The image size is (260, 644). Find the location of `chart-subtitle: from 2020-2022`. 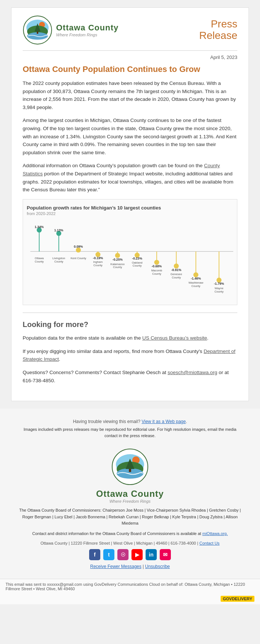

chart-subtitle: from 2020-2022 is located at coordinates (130, 214).